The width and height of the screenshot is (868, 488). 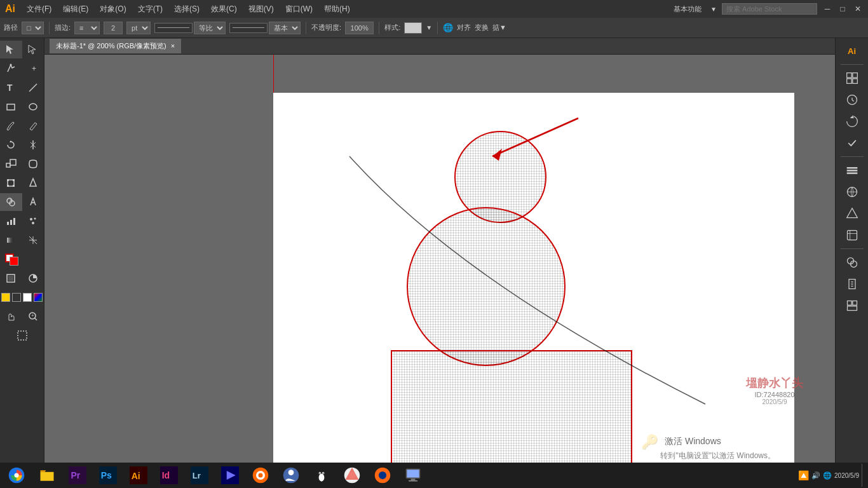 What do you see at coordinates (200, 475) in the screenshot?
I see `taskbar-lightroom-button: Lr` at bounding box center [200, 475].